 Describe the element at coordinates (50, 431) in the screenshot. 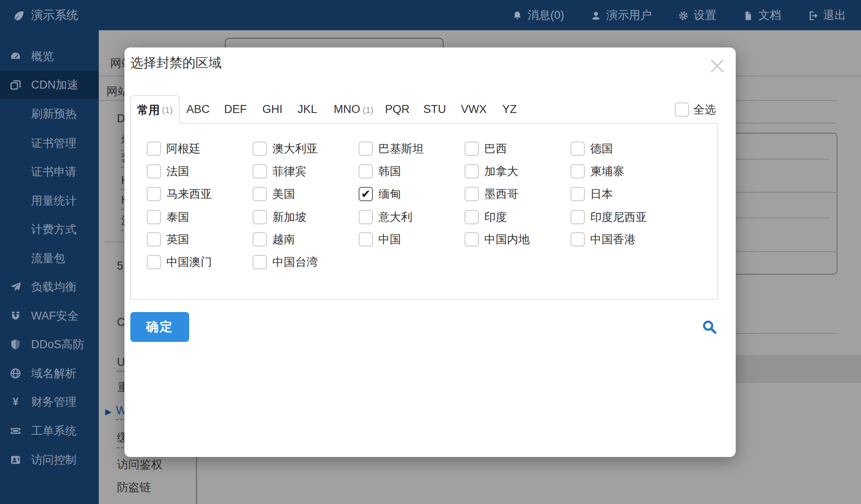

I see `sidebar-item-tickets: 工单系统` at that location.